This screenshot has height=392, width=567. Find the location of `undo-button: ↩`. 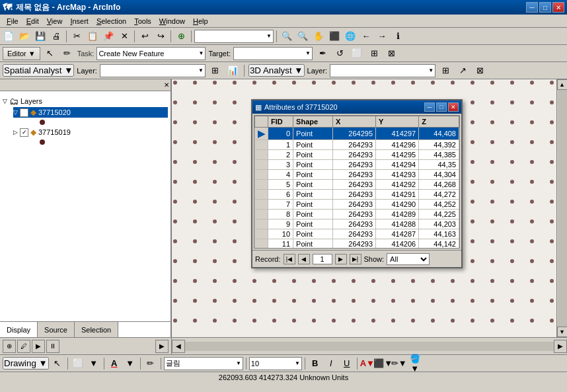

undo-button: ↩ is located at coordinates (145, 36).